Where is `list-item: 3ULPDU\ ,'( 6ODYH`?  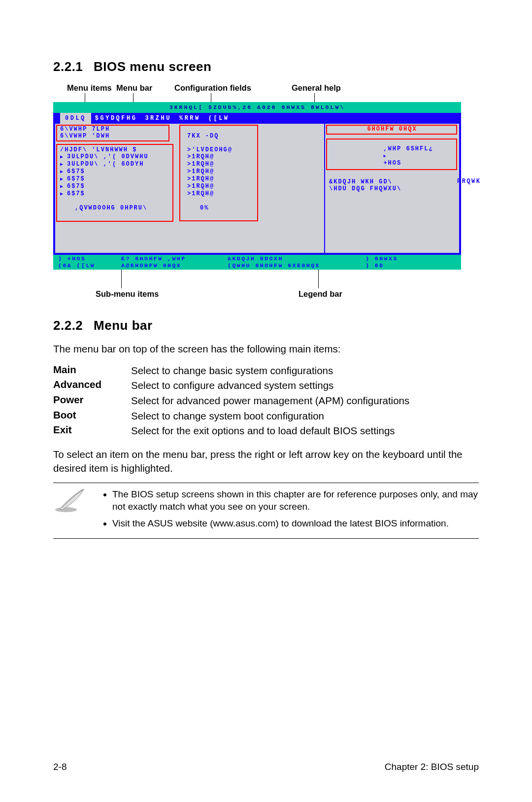 list-item: 3ULPDU\ ,'( 6ODYH is located at coordinates (105, 164).